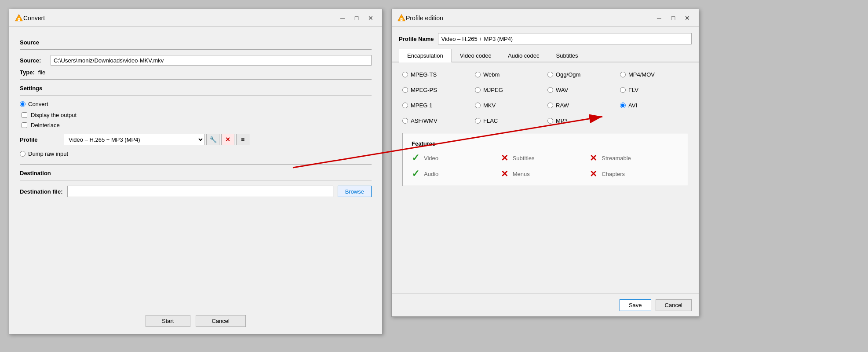 The height and width of the screenshot is (352, 868). What do you see at coordinates (196, 139) in the screenshot?
I see `profile-row: Profile Video – H.265 + MP3 (MP4) 🔧 ✕ ≡` at bounding box center [196, 139].